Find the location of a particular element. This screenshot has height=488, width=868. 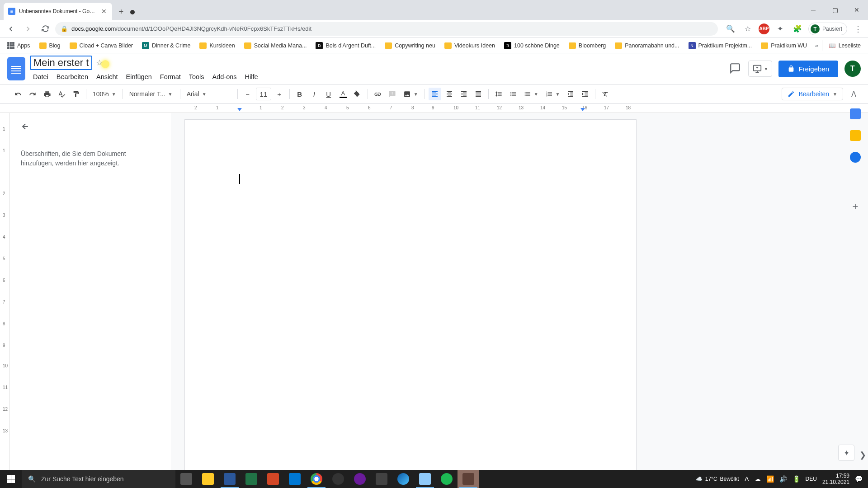

insert-link-button is located at coordinates (378, 94).